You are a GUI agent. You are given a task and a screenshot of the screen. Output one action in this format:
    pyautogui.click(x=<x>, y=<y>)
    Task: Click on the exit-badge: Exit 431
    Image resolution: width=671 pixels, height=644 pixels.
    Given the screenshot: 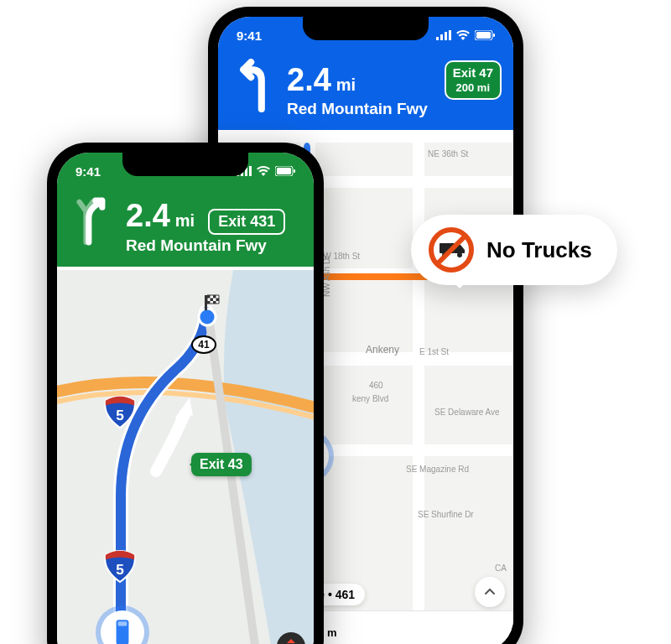 What is the action you would take?
    pyautogui.click(x=247, y=221)
    